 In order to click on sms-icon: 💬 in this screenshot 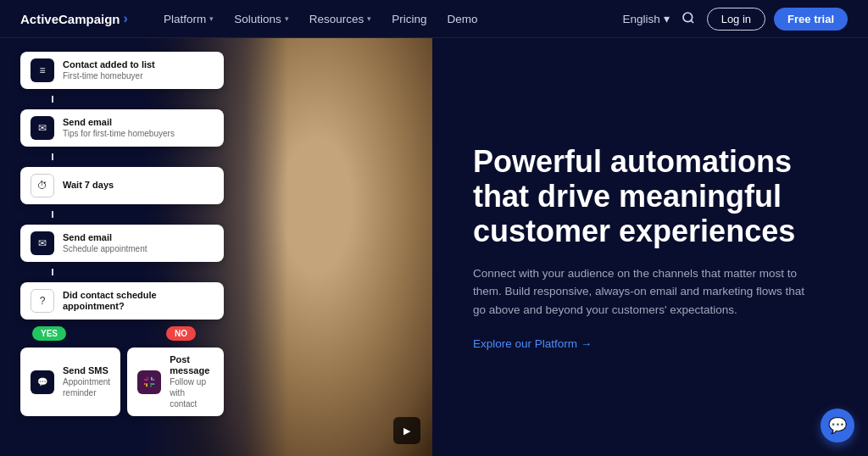, I will do `click(42, 382)`.